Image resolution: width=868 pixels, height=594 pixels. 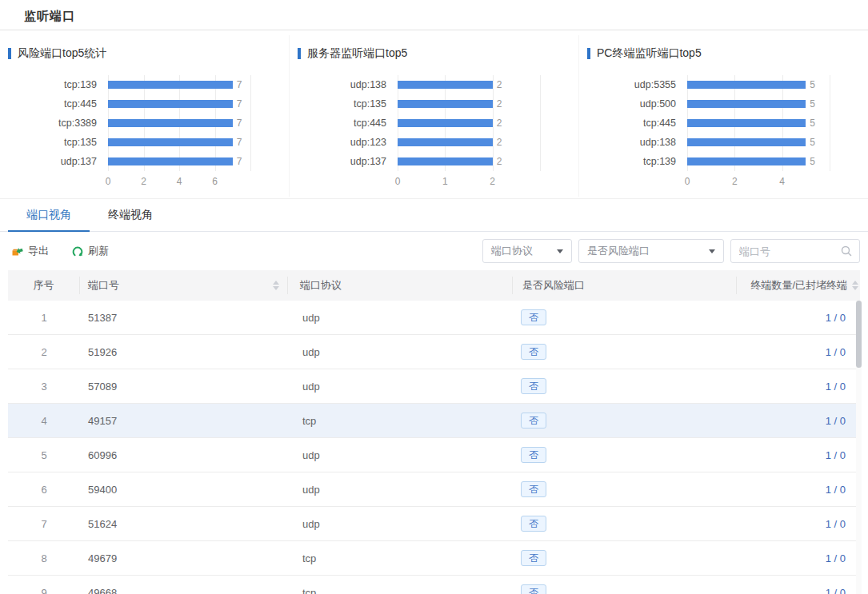 What do you see at coordinates (44, 318) in the screenshot?
I see `cell-index: 1` at bounding box center [44, 318].